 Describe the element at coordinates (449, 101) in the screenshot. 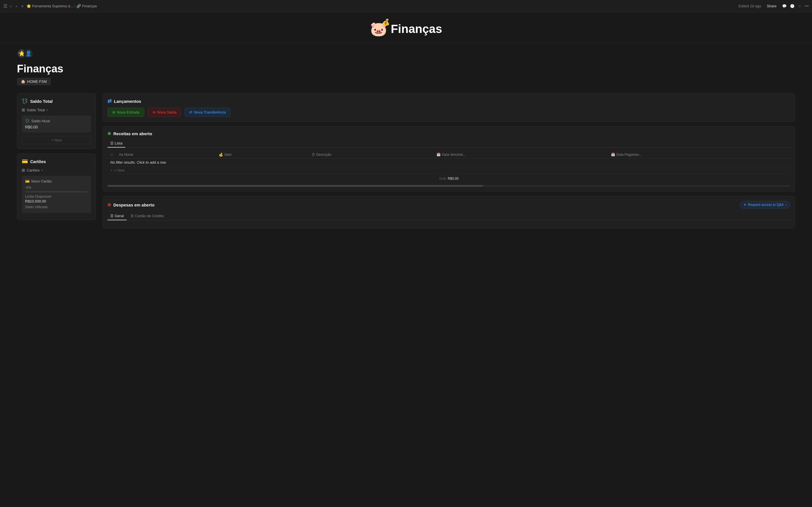

I see `lancamentos-header: ⇄ Lançamentos` at that location.